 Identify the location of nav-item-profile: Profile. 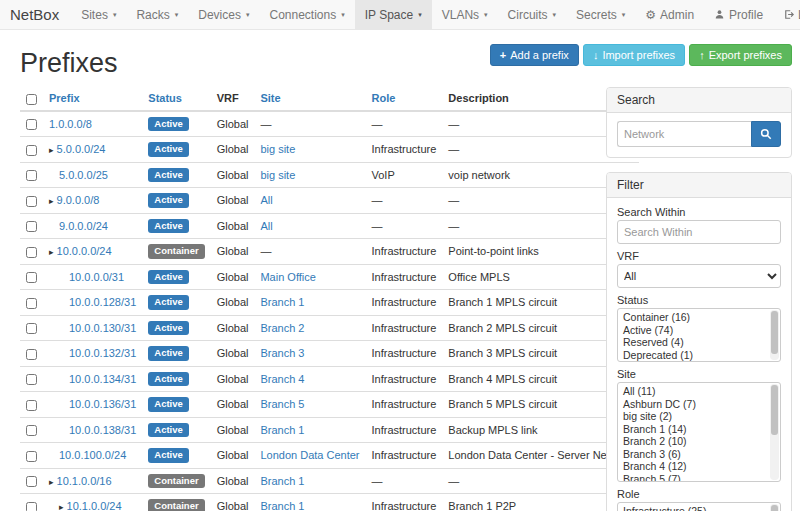
(738, 14).